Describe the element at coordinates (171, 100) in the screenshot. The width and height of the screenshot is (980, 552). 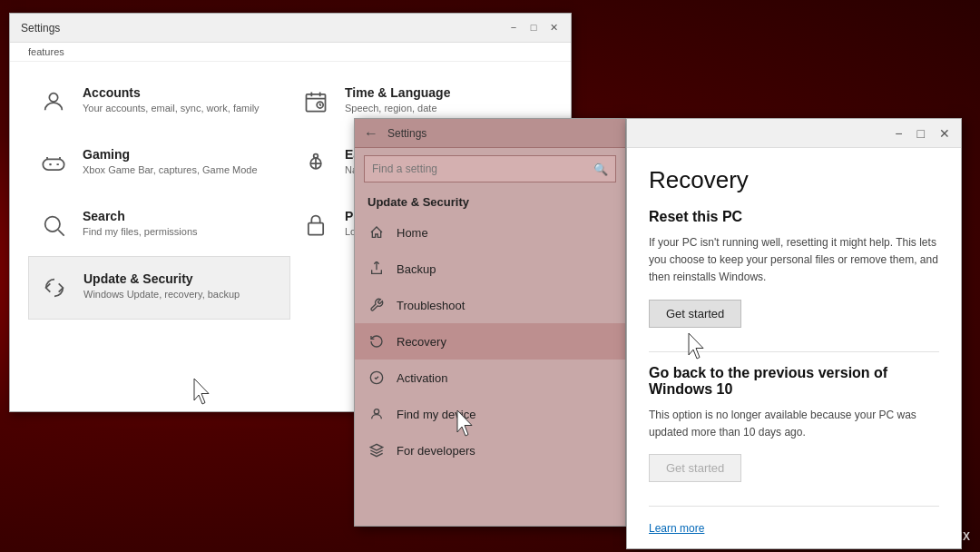
I see `accounts-text: Accounts Your accounts, email, sync, wor…` at that location.